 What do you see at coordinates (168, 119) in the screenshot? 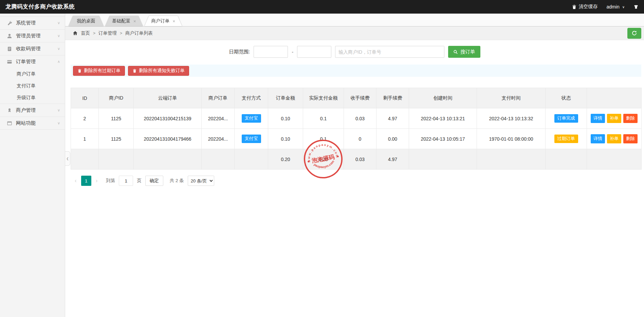
I see `cell-cloud-order: 202204131004215139` at bounding box center [168, 119].